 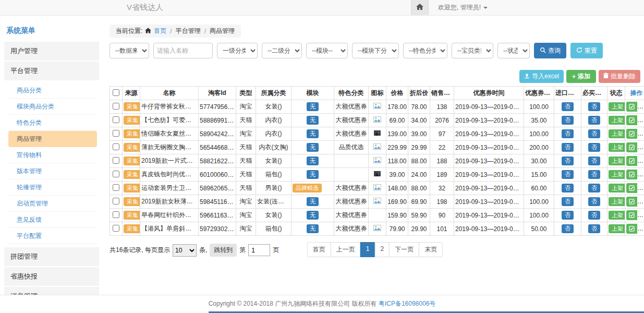 What do you see at coordinates (183, 51) in the screenshot?
I see `name-search-input` at bounding box center [183, 51].